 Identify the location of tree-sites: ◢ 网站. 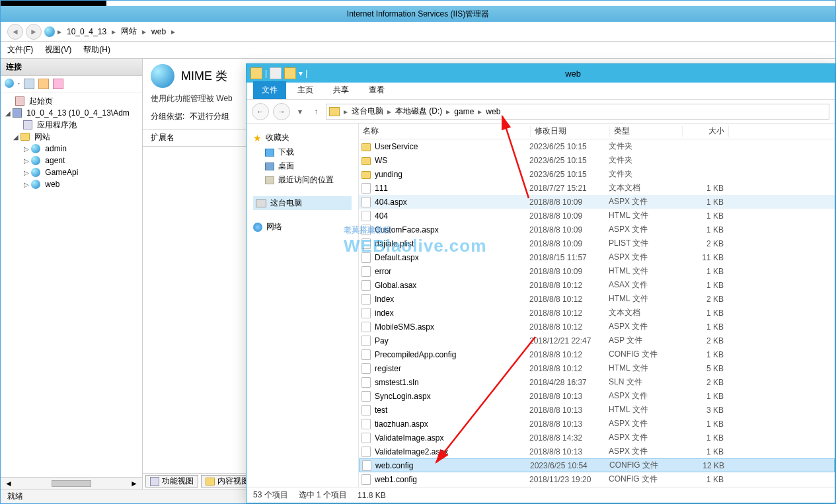
(71, 137).